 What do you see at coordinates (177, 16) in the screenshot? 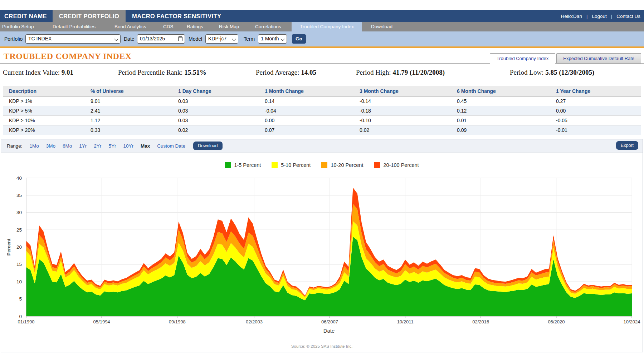
I see `tab-macro-factor-sensitivity: MACRO FACTOR SENSITIVITY` at bounding box center [177, 16].